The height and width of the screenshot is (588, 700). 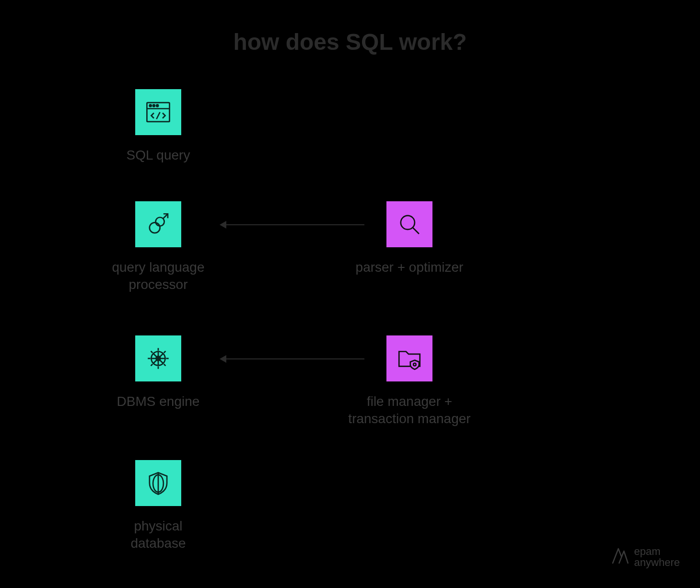 I want to click on tile-qlp, so click(x=158, y=224).